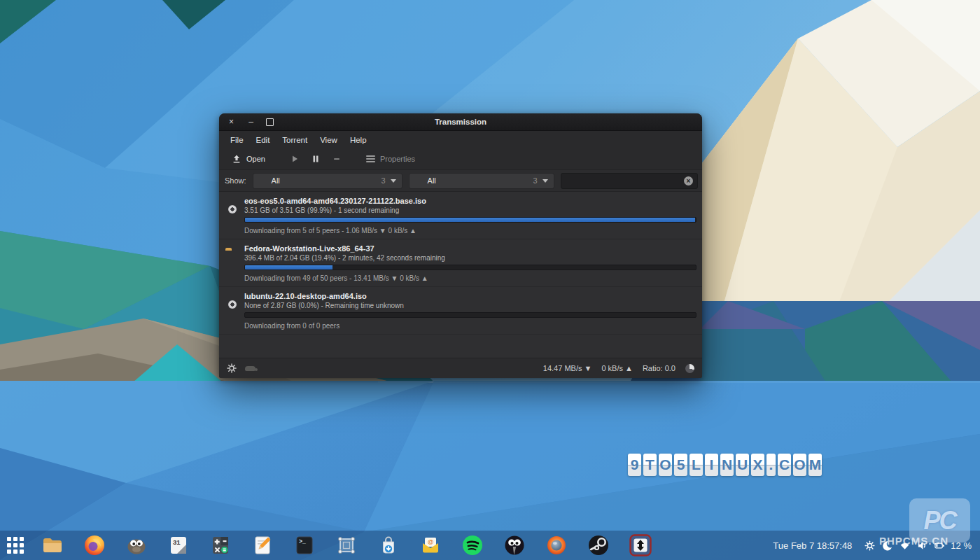 This screenshot has width=980, height=560. I want to click on taskbar-bird-app-icon, so click(514, 545).